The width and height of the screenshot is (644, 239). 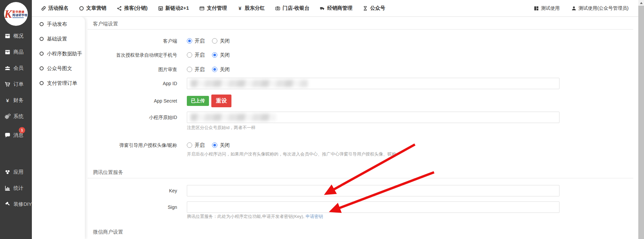 What do you see at coordinates (292, 8) in the screenshot?
I see `topnav-item: 门店-收银台` at bounding box center [292, 8].